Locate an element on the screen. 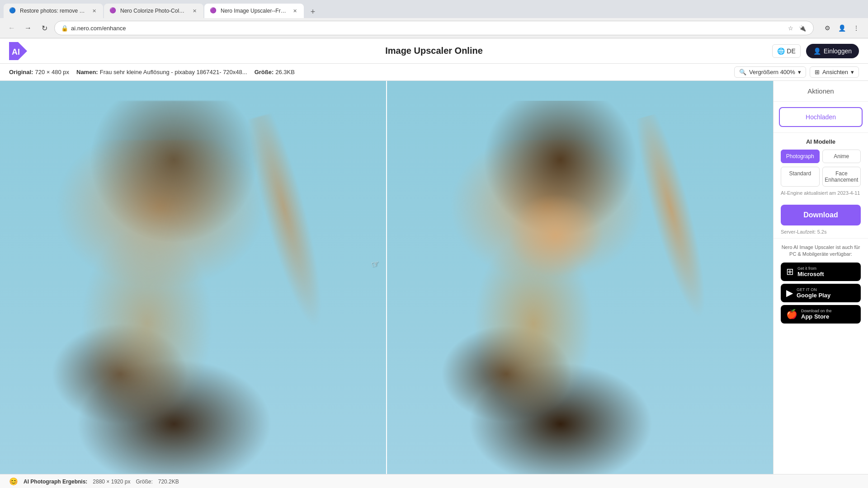  nav-bar: ← → ↻ 🔒 ai.nero.com/enhance ☆ 🔌 ⚙ 👤 ⋮ is located at coordinates (434, 28).